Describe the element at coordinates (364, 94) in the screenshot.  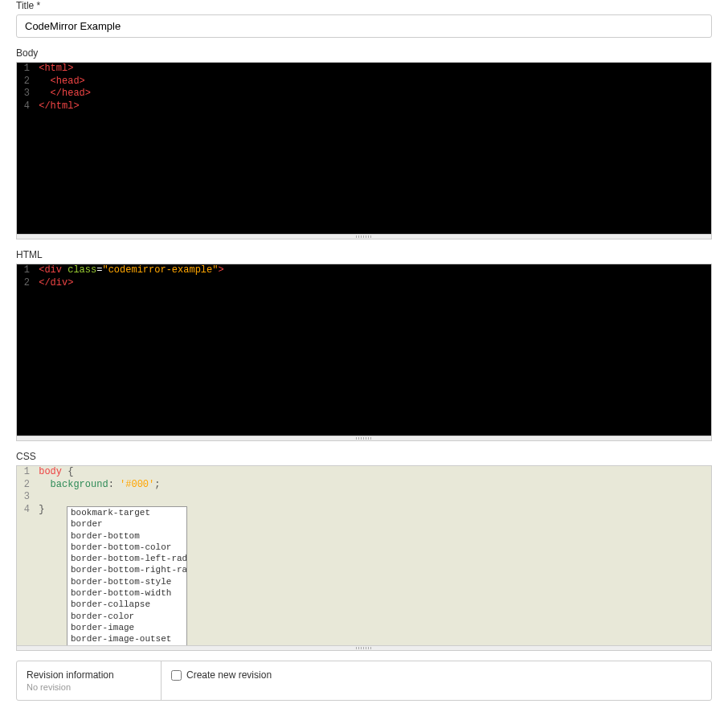
I see `code-line: 3 </head>` at that location.